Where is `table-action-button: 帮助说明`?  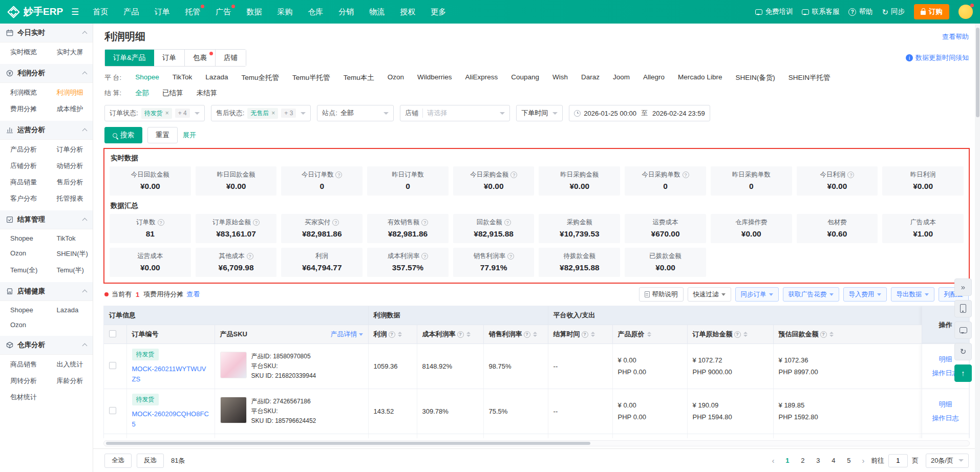
table-action-button: 帮助说明 is located at coordinates (662, 294).